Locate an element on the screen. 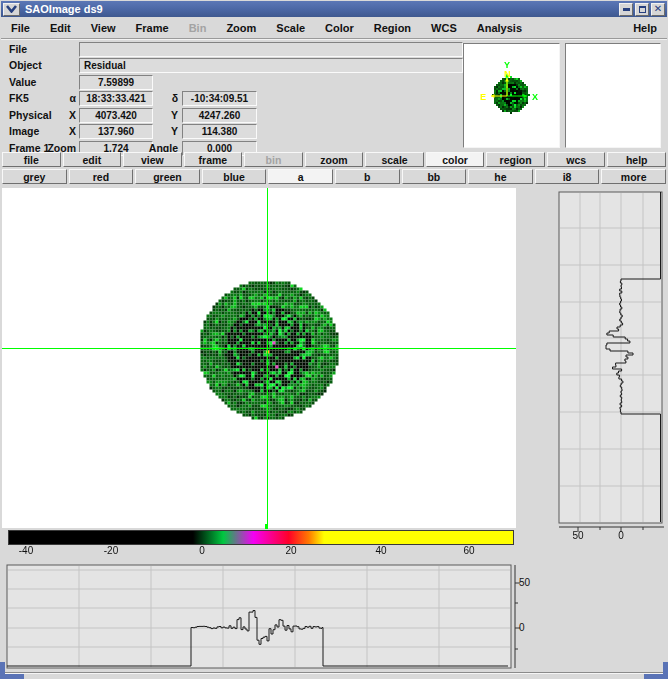 The width and height of the screenshot is (668, 679). value-field: 7.59899 is located at coordinates (116, 82).